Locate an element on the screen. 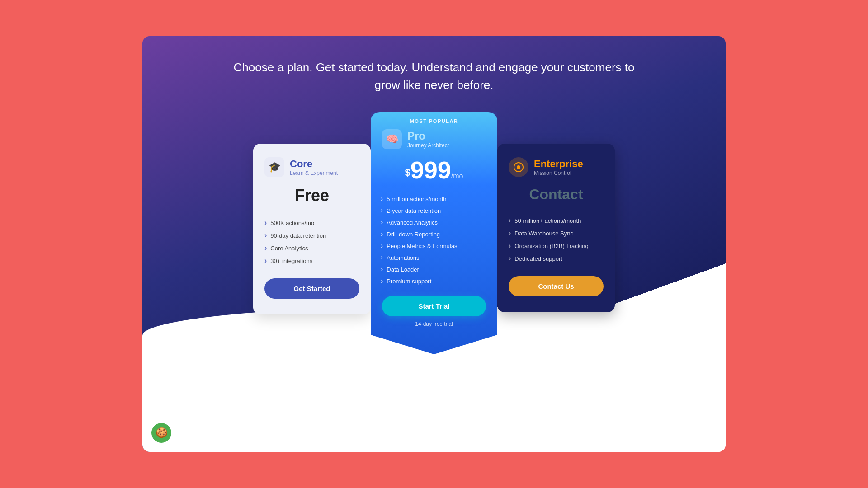 The width and height of the screenshot is (868, 488). cookie-icon: 🍪 is located at coordinates (161, 433).